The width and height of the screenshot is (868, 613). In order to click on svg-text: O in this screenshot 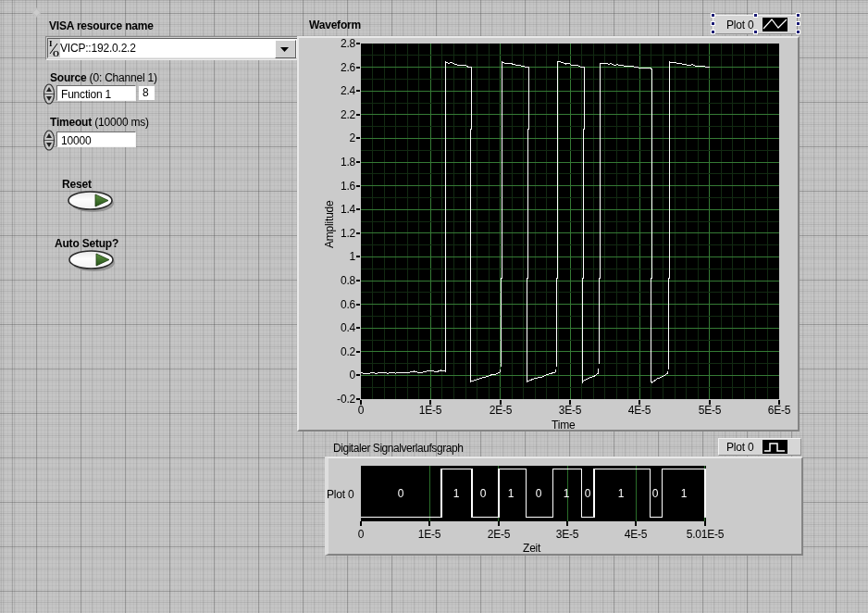, I will do `click(56, 54)`.